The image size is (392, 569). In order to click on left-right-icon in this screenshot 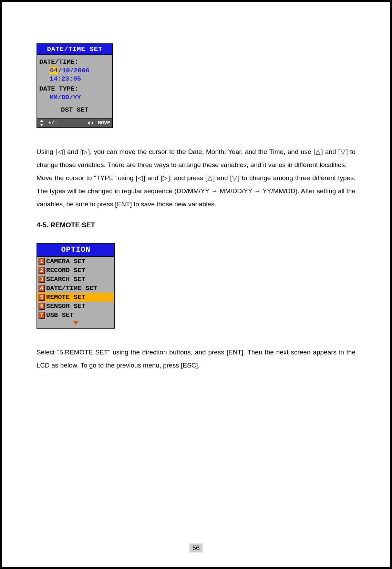, I will do `click(91, 123)`.